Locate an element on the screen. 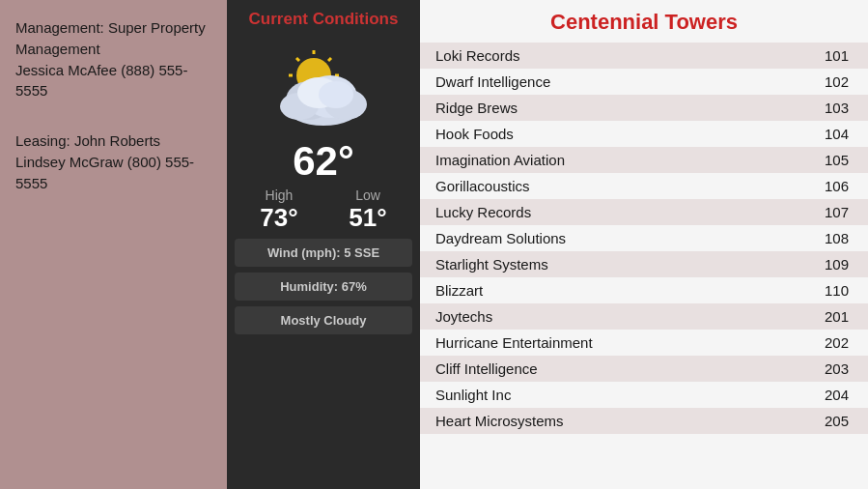  weather-icon is located at coordinates (323, 87).